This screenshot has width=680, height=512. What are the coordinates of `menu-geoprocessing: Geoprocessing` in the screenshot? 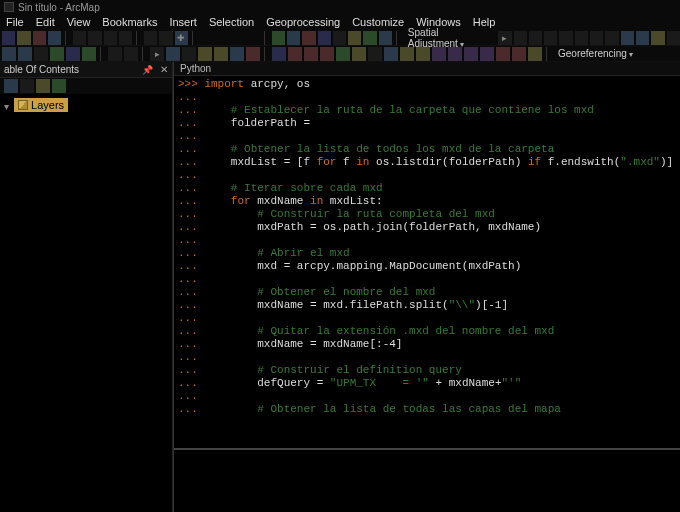 It's located at (303, 22).